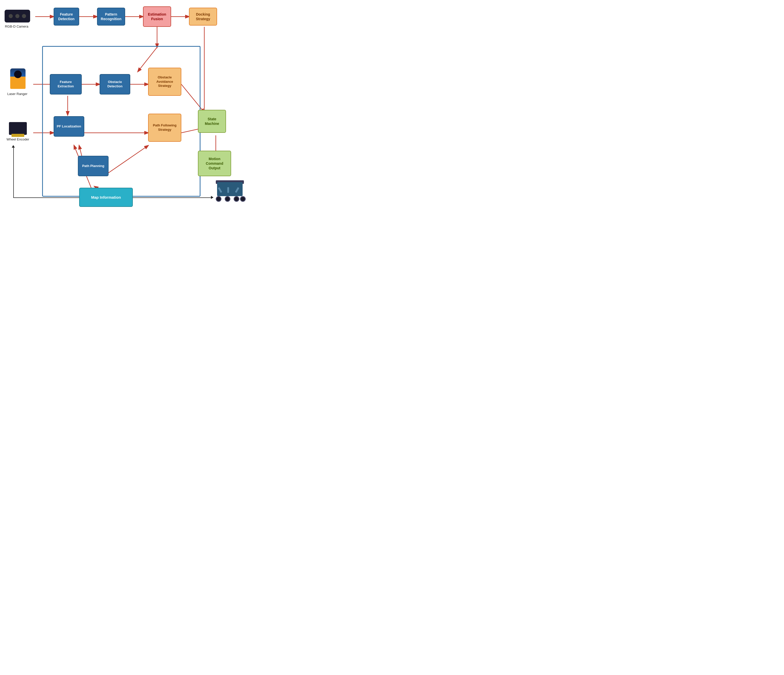 The width and height of the screenshot is (784, 675). Describe the element at coordinates (165, 128) in the screenshot. I see `path-following-box: Path Following Strategy` at that location.